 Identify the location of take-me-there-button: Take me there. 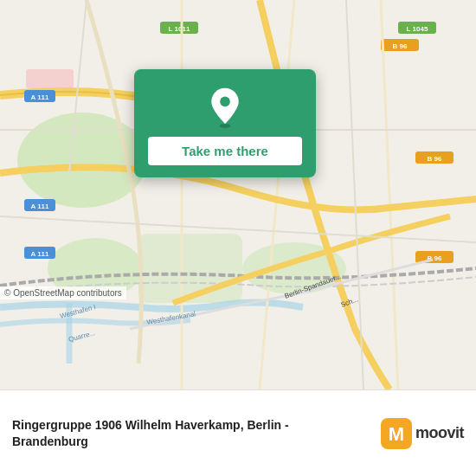
(225, 151).